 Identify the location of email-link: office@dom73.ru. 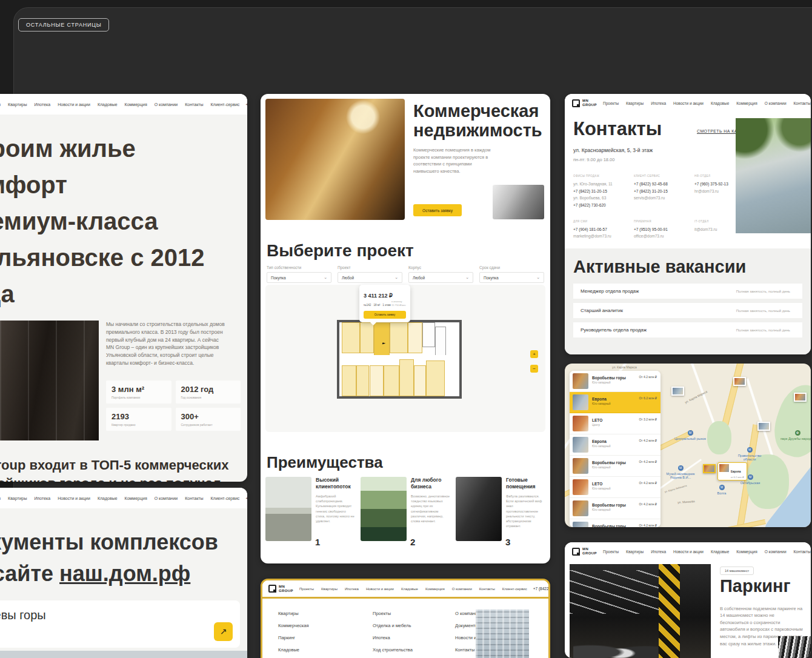
(664, 236).